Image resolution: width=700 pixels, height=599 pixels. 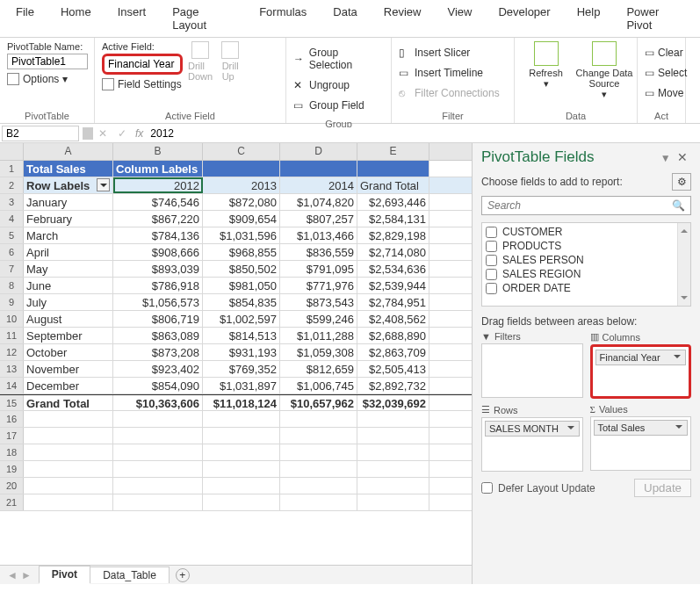 What do you see at coordinates (587, 264) in the screenshot?
I see `field-list: CUSTOMERPRODUCTSSALES PERSONSALES REGION…` at bounding box center [587, 264].